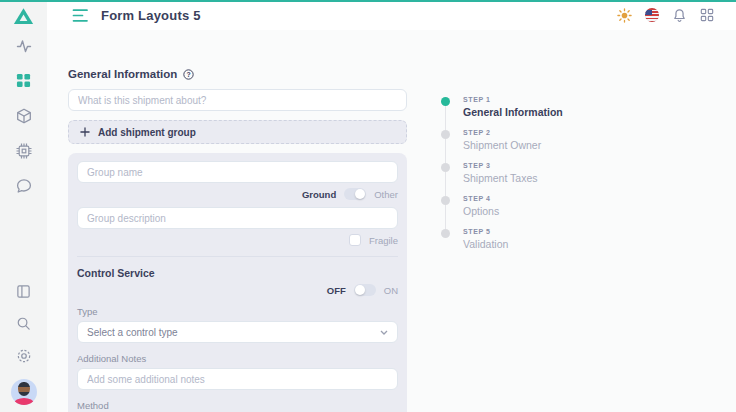 This screenshot has height=412, width=736. Describe the element at coordinates (384, 240) in the screenshot. I see `fragile-label: Fragile` at that location.